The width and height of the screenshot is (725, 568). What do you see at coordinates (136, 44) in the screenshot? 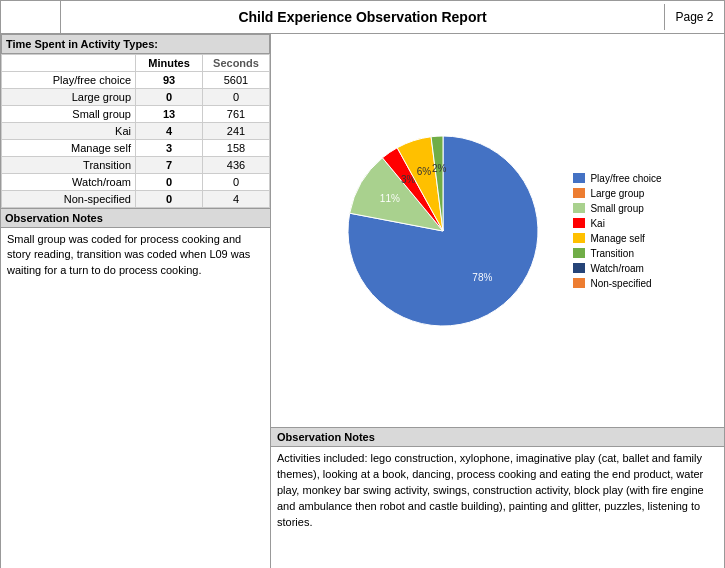
I see `activity-section-header: Time Spent in Activity Types:` at bounding box center [136, 44].